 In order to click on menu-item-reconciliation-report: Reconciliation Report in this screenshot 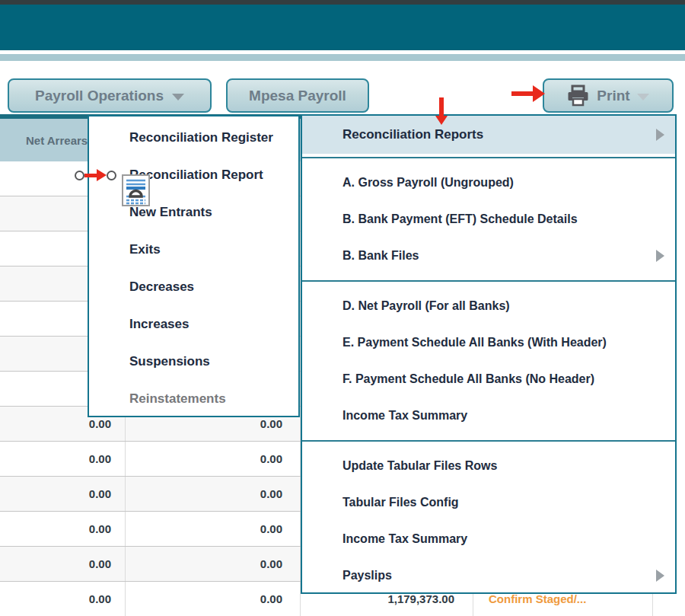, I will do `click(193, 175)`.